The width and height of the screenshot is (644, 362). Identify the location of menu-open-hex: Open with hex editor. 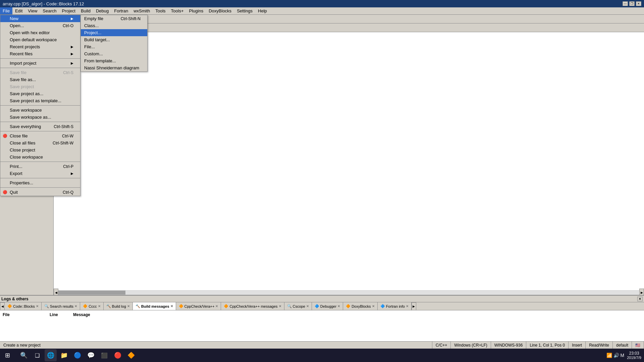
(40, 33).